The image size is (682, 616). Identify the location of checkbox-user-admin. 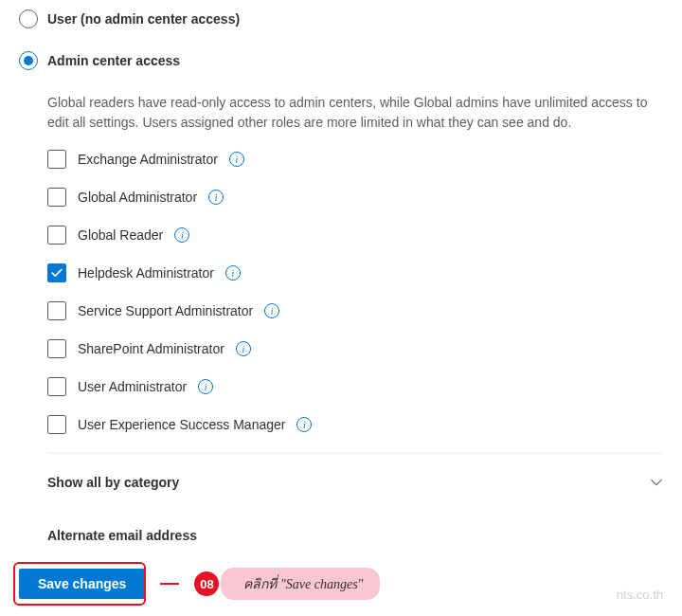
(57, 387).